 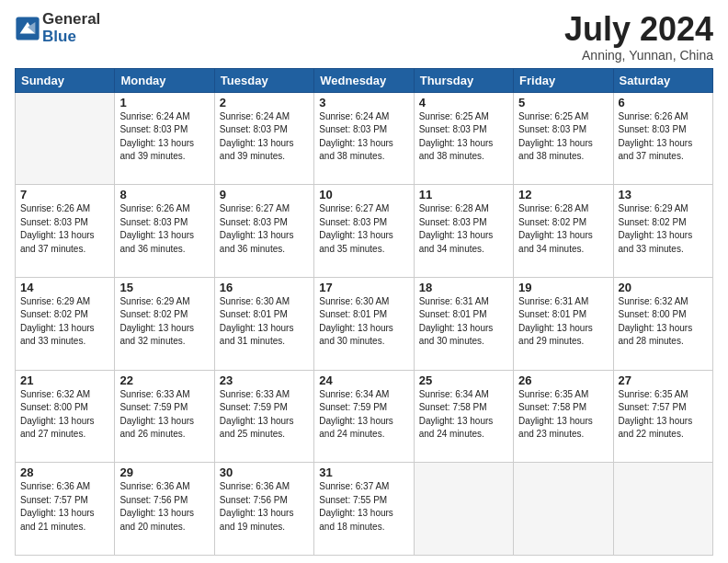 I want to click on day-info: Sunrise: 6:35 AM Sunset: 7:57 PM Dayligh…, so click(x=664, y=415).